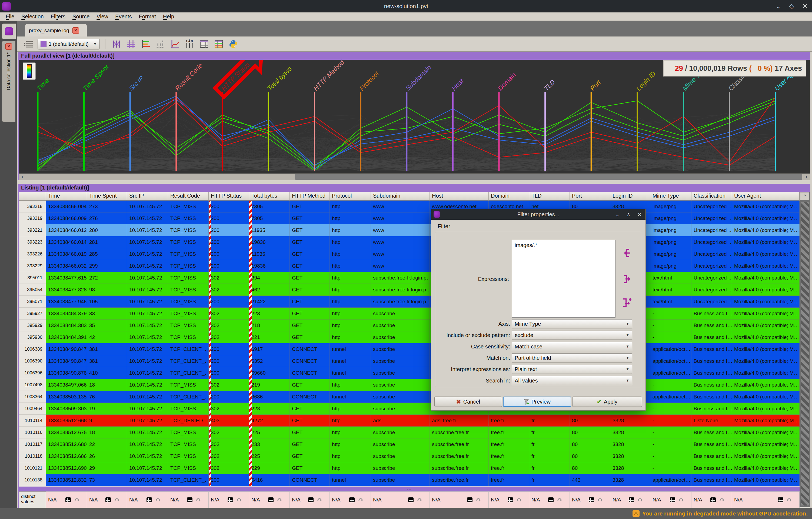 The width and height of the screenshot is (812, 519). Describe the element at coordinates (776, 132) in the screenshot. I see `axis-user-agent` at that location.